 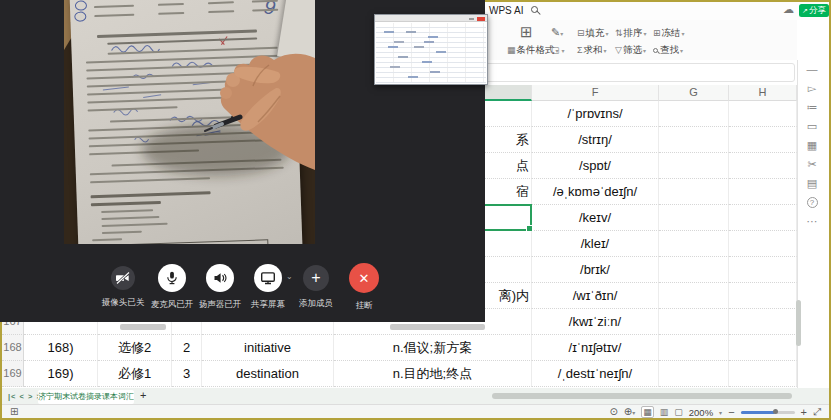 I want to click on zoom-in-button: +, so click(x=804, y=412).